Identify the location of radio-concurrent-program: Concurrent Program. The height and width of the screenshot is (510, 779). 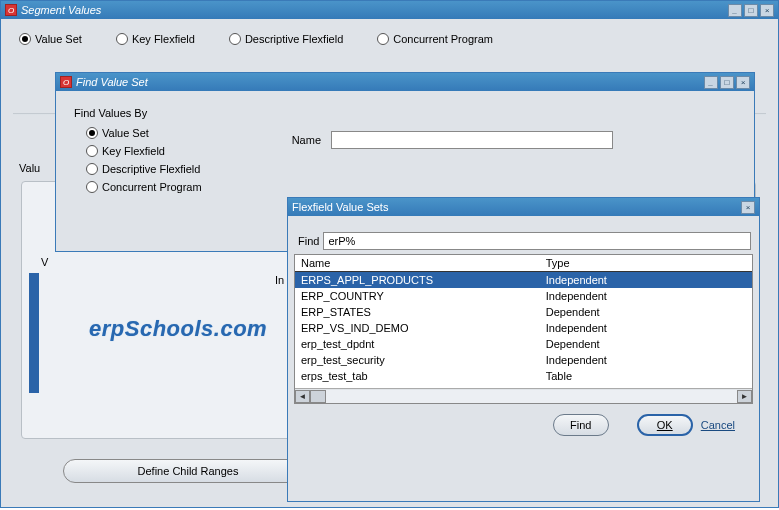
(435, 39).